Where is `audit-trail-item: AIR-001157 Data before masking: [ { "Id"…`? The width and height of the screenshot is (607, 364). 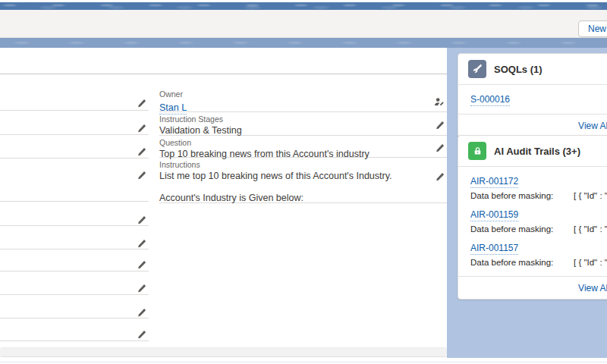 audit-trail-item: AIR-001157 Data before masking: [ { "Id"… is located at coordinates (539, 253).